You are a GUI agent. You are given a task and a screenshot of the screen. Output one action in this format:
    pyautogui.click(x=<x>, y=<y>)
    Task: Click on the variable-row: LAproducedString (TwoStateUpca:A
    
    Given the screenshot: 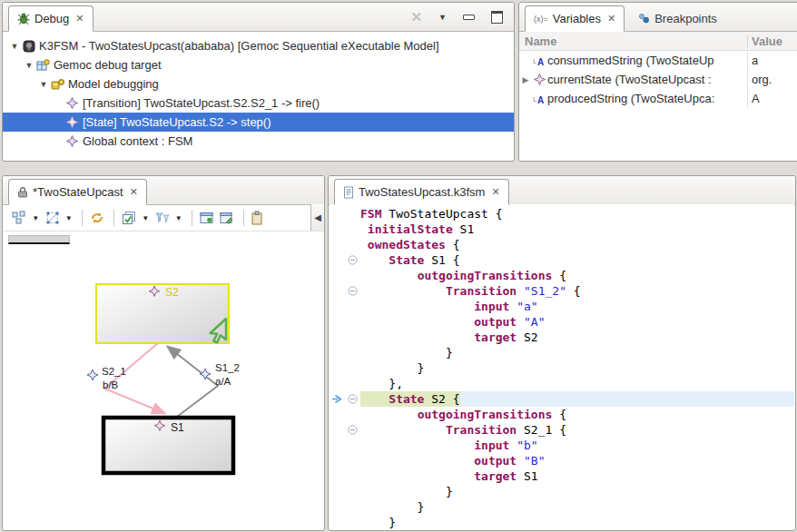 What is the action you would take?
    pyautogui.click(x=658, y=98)
    